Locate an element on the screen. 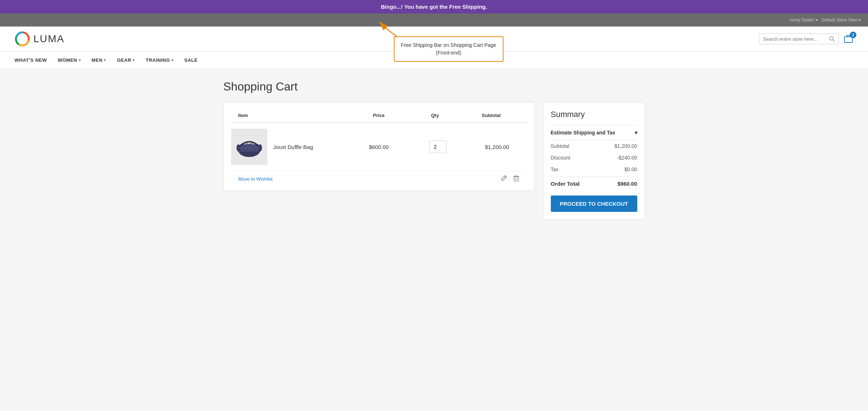 The image size is (868, 411). col-header-price: Price is located at coordinates (379, 116).